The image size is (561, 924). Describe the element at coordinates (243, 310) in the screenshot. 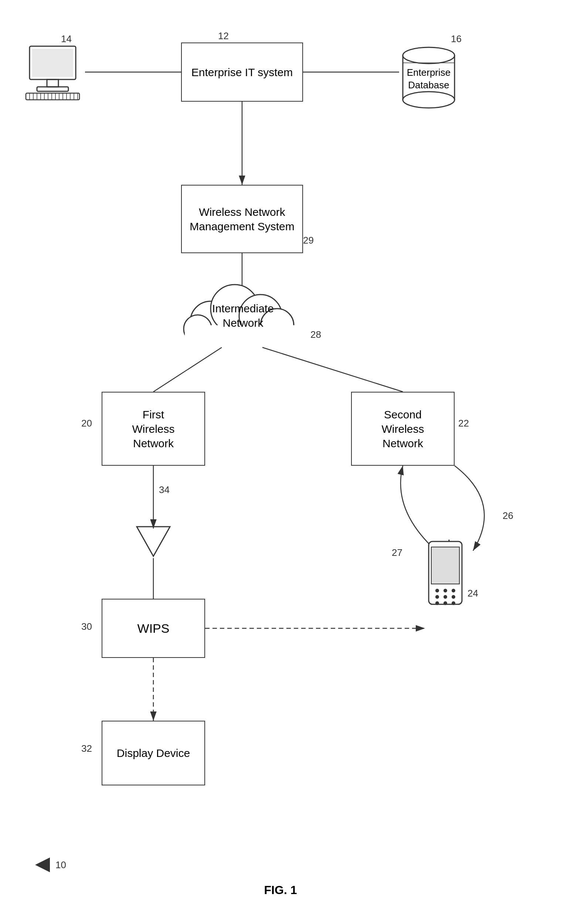

I see `intermediate-network-cloud: IntermediateNetwork` at that location.